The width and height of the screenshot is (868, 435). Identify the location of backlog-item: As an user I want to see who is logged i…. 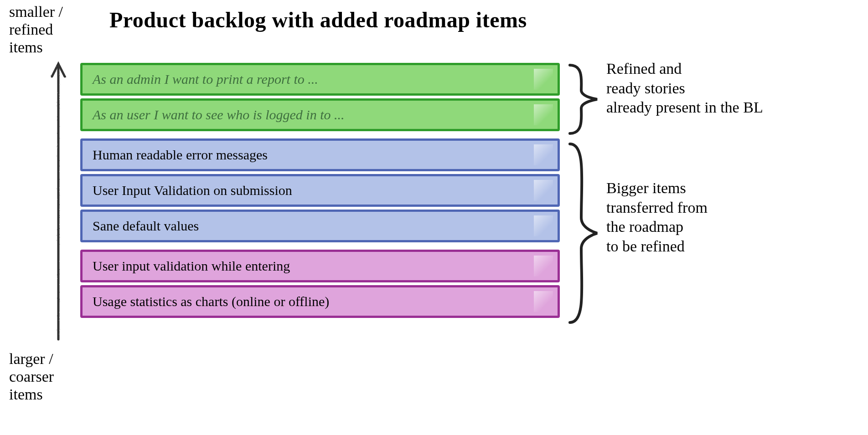
(320, 115).